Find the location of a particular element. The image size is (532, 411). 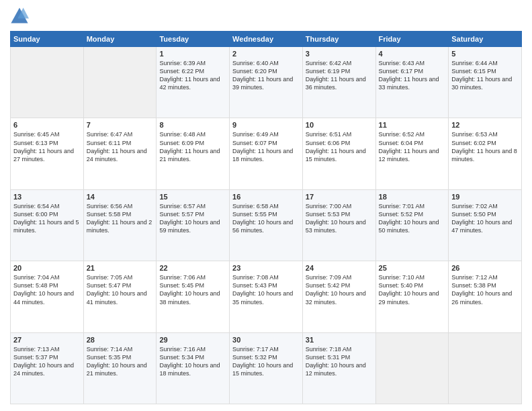

day-number: 9 is located at coordinates (266, 125).